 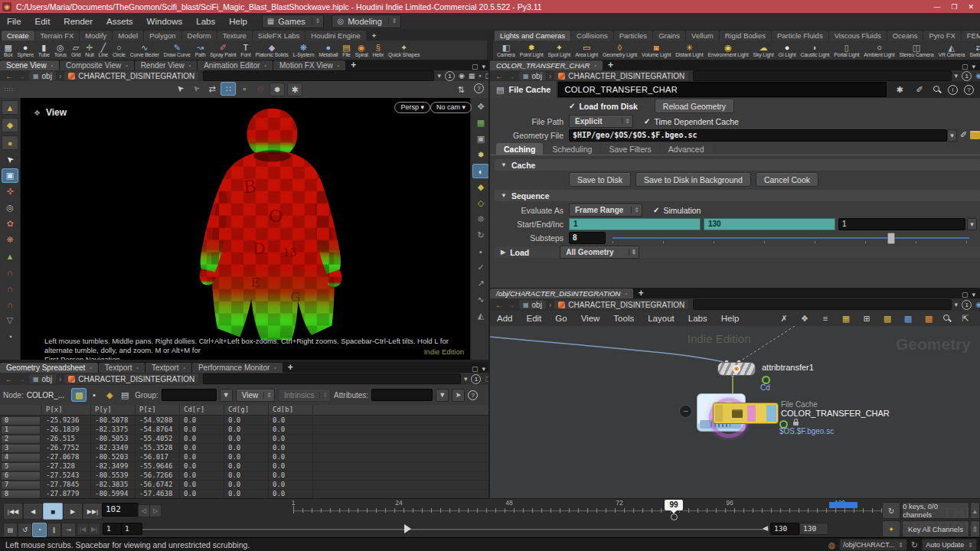 What do you see at coordinates (361, 51) in the screenshot?
I see `shelf-tool-spiral: ◉Spiral` at bounding box center [361, 51].